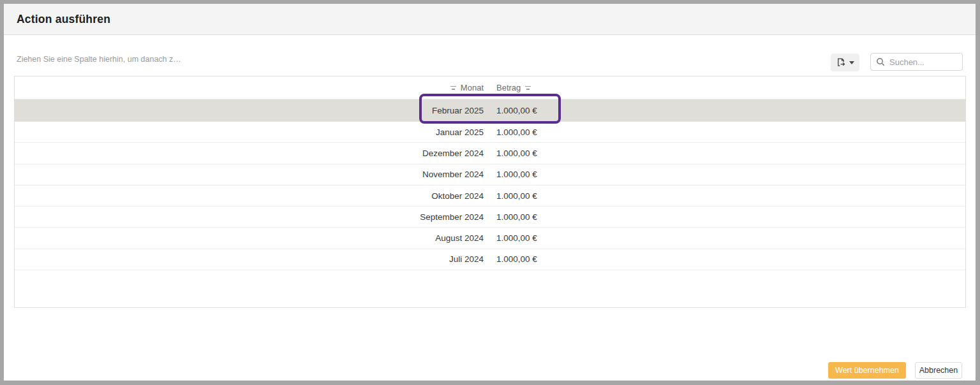  I want to click on apply-value-button: Wert übernehmen, so click(867, 370).